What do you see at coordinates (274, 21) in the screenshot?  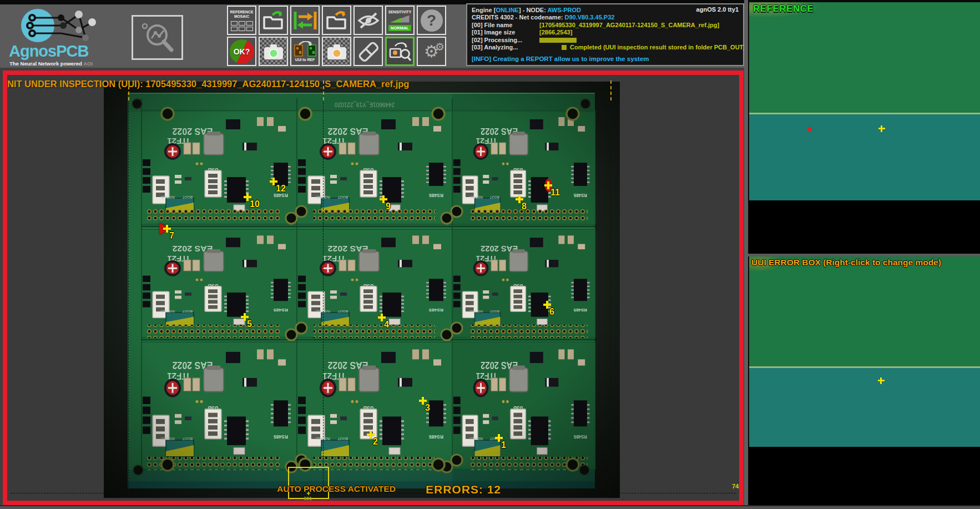 I see `folder-green-arrow-icon` at bounding box center [274, 21].